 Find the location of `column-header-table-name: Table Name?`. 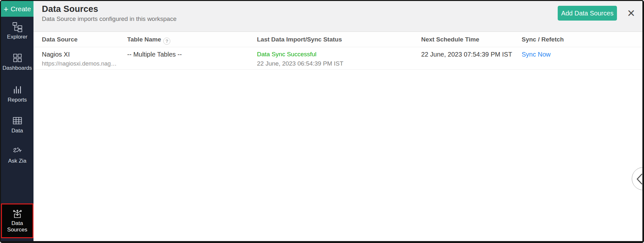

column-header-table-name: Table Name? is located at coordinates (149, 40).